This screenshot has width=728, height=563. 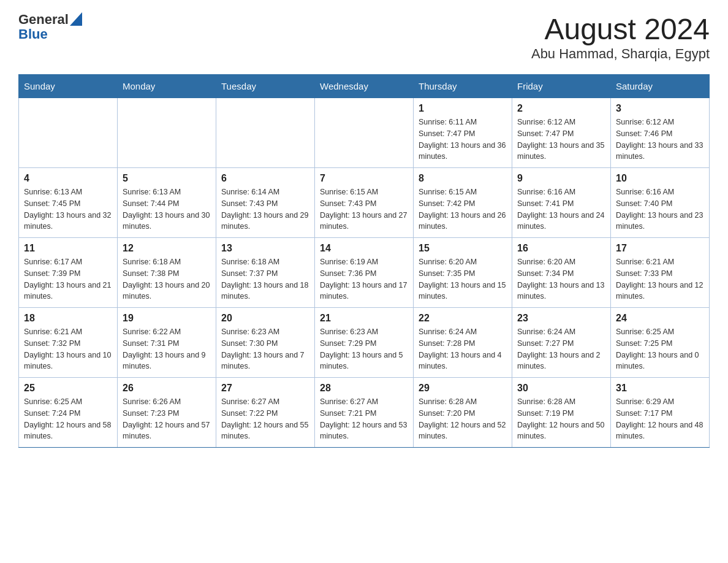 What do you see at coordinates (167, 419) in the screenshot?
I see `day-info: Sunrise: 6:26 AM Sunset: 7:23 PM Dayligh…` at bounding box center [167, 419].